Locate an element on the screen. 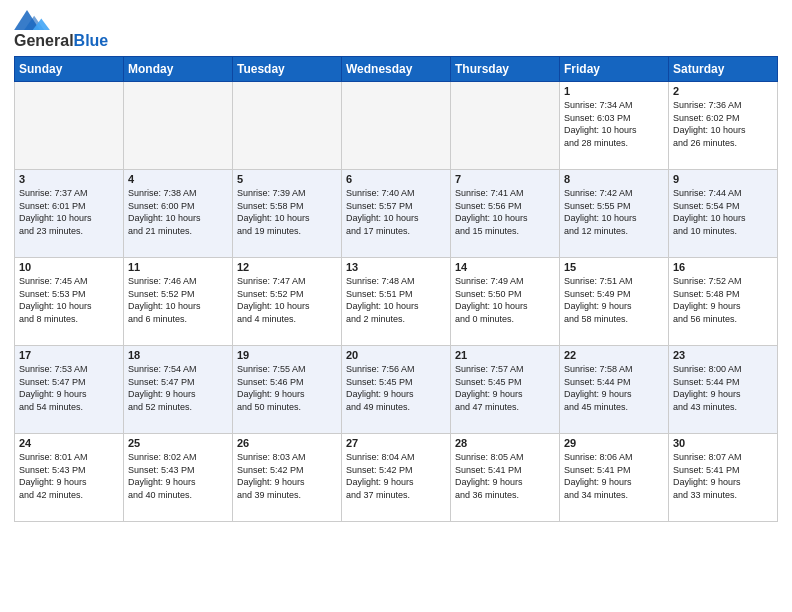 This screenshot has height=612, width=792. day-info: Sunrise: 7:45 AM Sunset: 5:53 PM Dayligh… is located at coordinates (69, 300).